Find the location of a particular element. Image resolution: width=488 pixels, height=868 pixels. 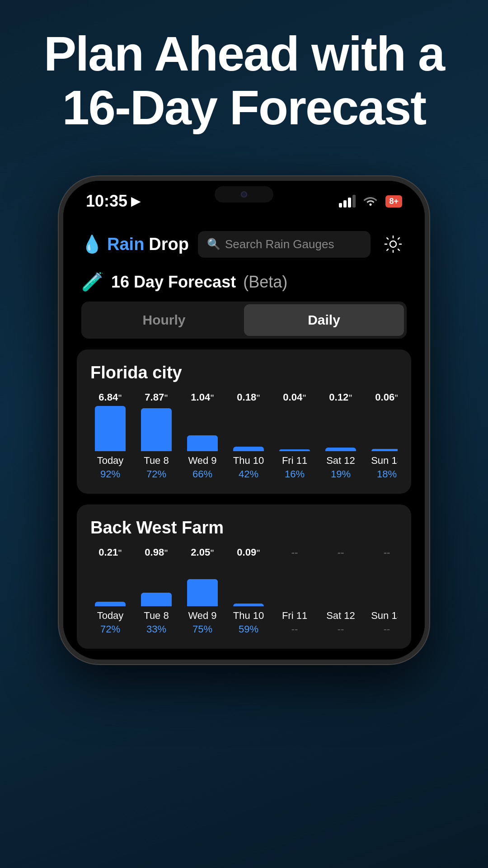

logo-drop-text: Drop is located at coordinates (169, 244).